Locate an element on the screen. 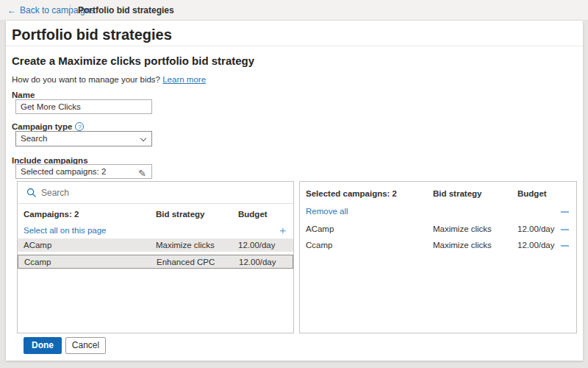 This screenshot has height=368, width=588. back-arrow-icon: ← is located at coordinates (12, 10).